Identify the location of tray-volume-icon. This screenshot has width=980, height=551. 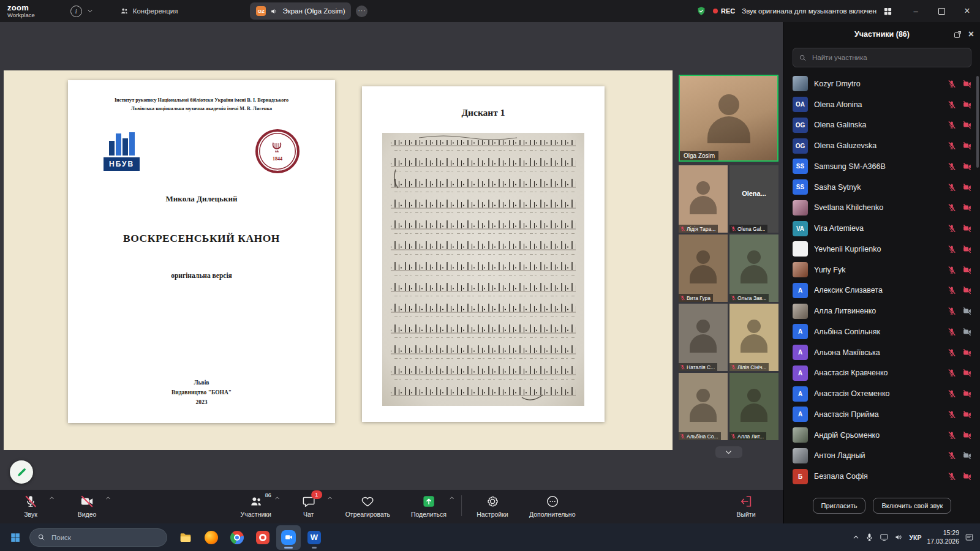
(899, 538).